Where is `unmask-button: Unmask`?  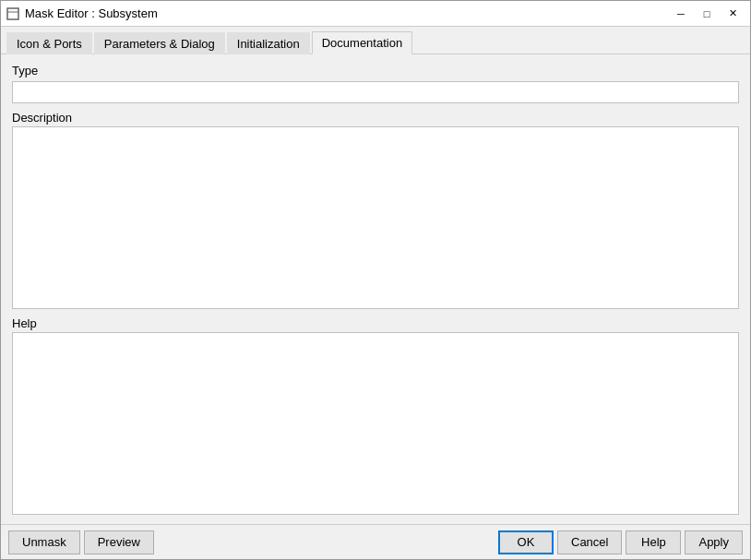 unmask-button: Unmask is located at coordinates (44, 542).